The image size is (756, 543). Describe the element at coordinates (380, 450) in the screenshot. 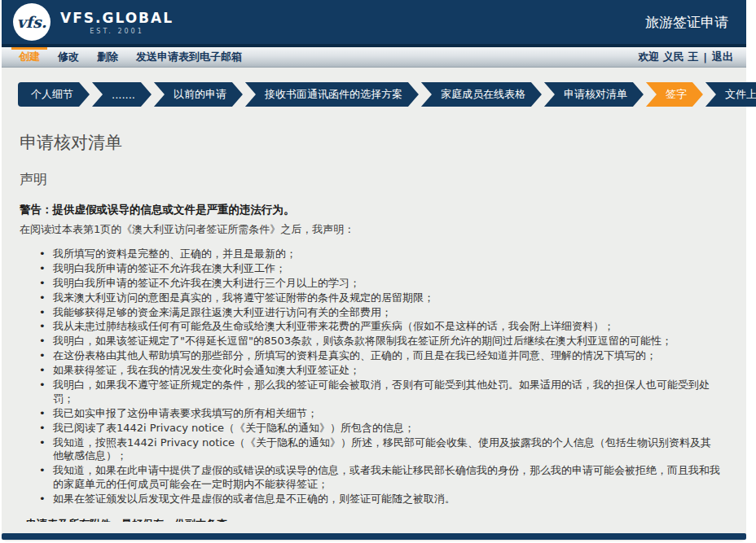

I see `declaration-item: 我知道，按照表1442i Privacy notice（《关于隐私的通知》）所述…` at that location.